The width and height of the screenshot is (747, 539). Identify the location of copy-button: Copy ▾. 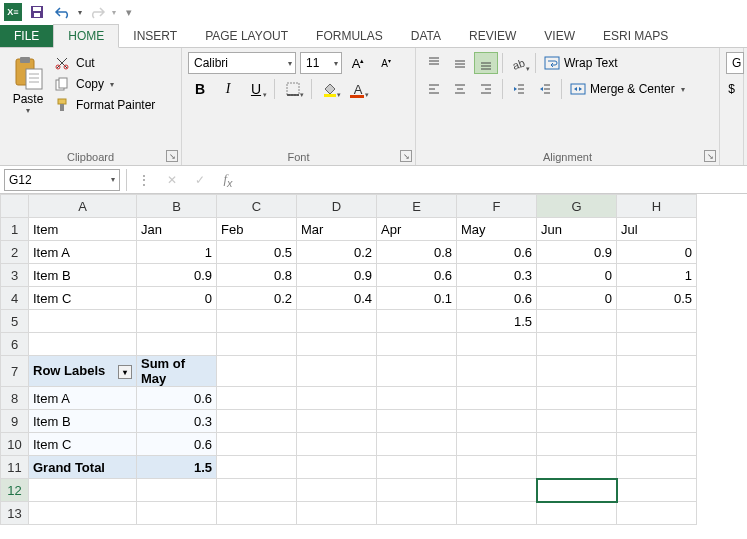
(104, 84).